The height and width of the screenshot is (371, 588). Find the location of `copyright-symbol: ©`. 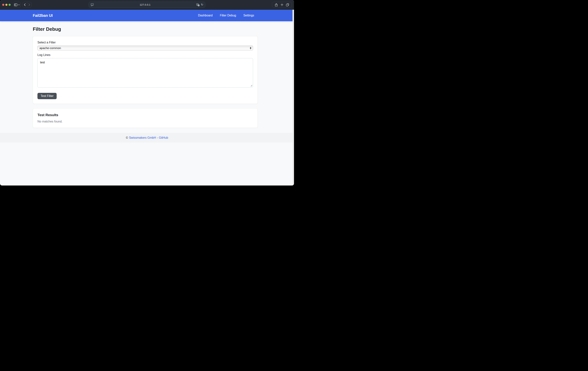

copyright-symbol: © is located at coordinates (127, 138).